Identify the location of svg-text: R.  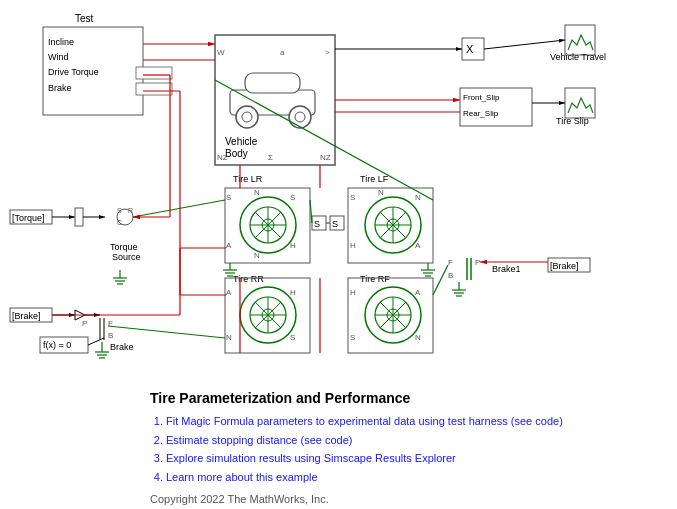
(130, 210).